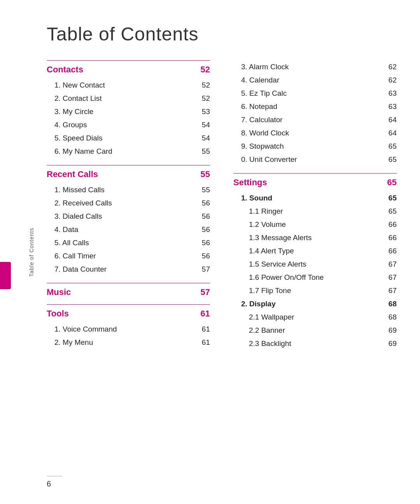 The image size is (420, 504). I want to click on section-page-music: 57, so click(205, 292).